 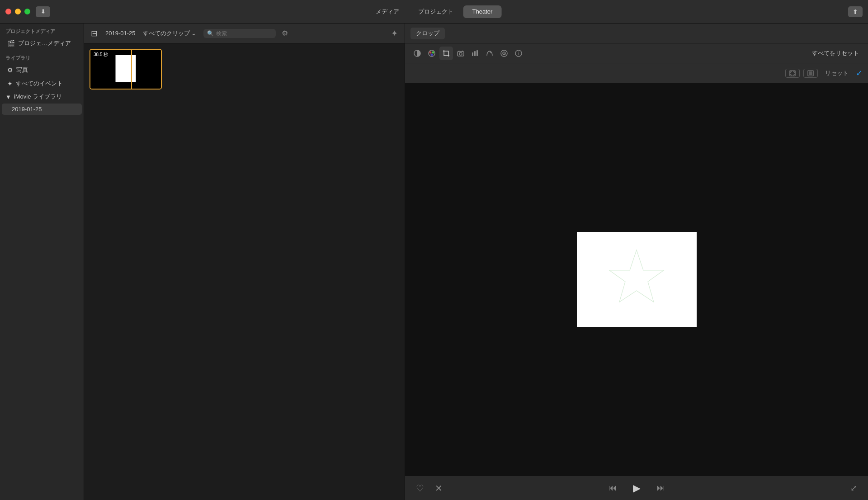 I want to click on confirm-button: ✓, so click(x=859, y=73).